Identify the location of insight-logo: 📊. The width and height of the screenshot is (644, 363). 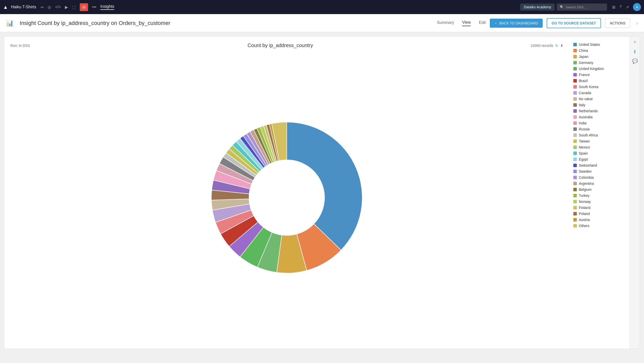
(10, 23).